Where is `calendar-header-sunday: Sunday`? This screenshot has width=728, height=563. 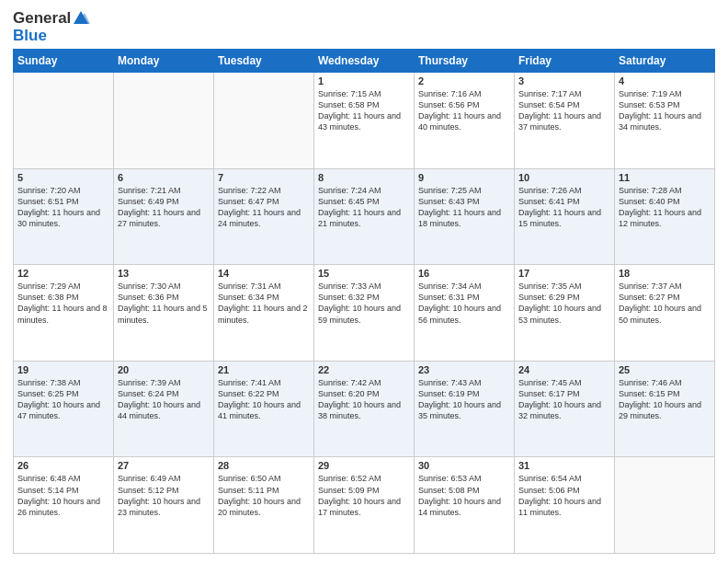
calendar-header-sunday: Sunday is located at coordinates (64, 61).